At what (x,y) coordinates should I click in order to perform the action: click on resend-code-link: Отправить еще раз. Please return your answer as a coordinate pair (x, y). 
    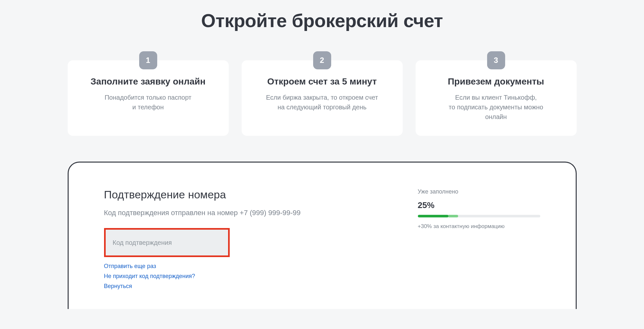
    Looking at the image, I should click on (230, 266).